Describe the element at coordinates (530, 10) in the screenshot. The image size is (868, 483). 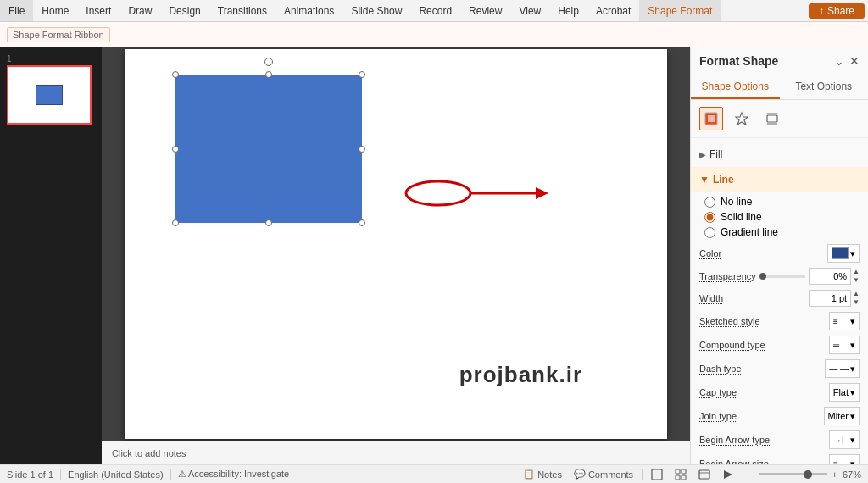
I see `menu-view: View` at that location.